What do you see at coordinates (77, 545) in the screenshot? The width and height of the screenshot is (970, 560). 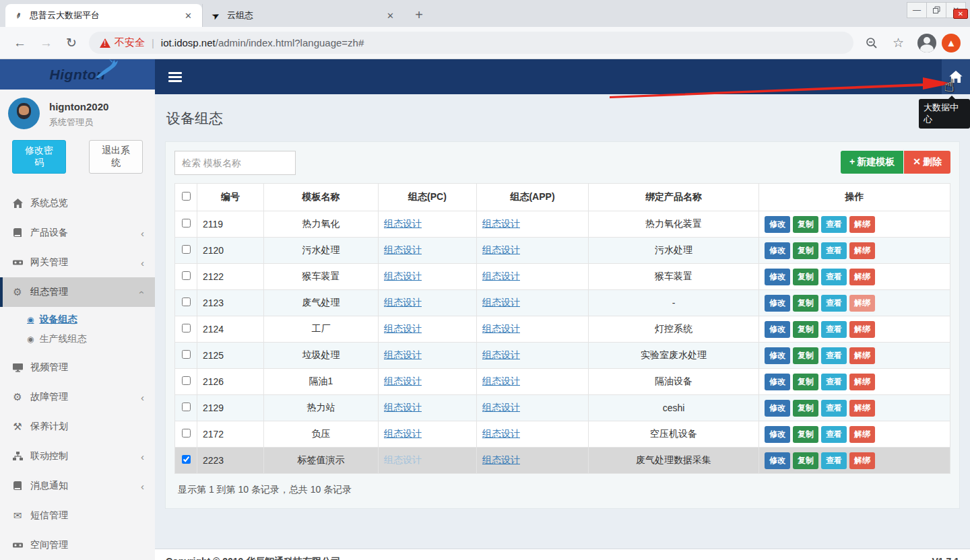 I see `sidebar-item: 空间管理` at bounding box center [77, 545].